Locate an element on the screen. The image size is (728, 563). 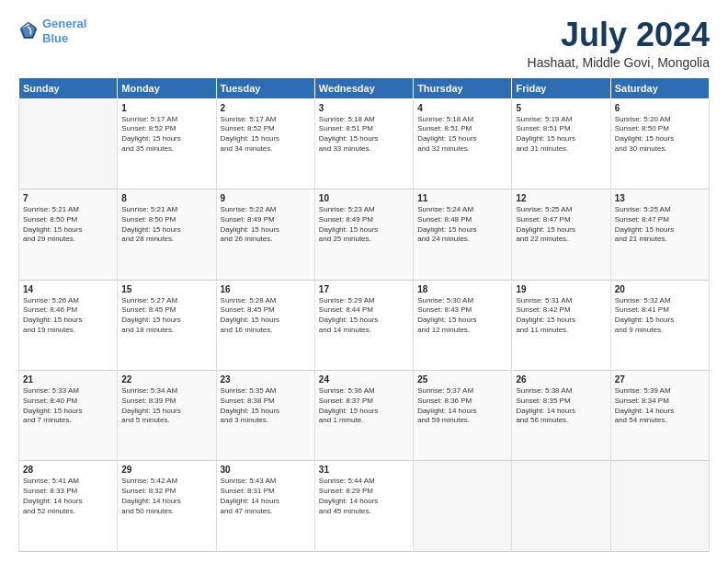
month-title: July 2024 is located at coordinates (619, 35).